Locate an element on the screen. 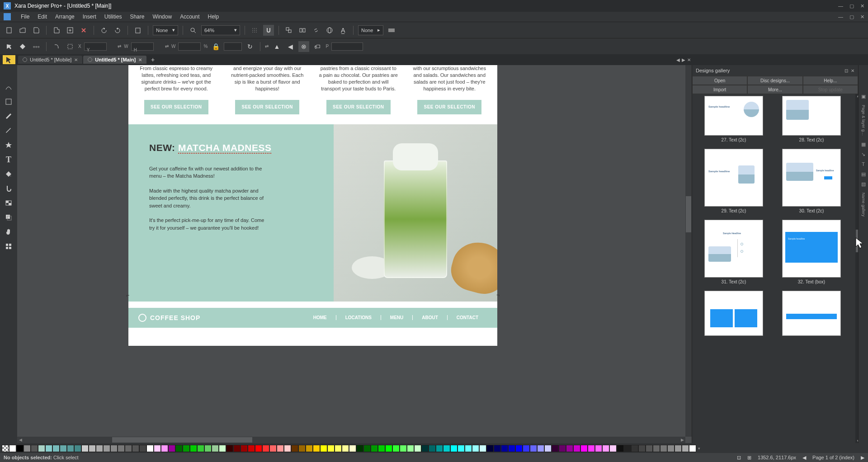  freehand-tool is located at coordinates (9, 87).